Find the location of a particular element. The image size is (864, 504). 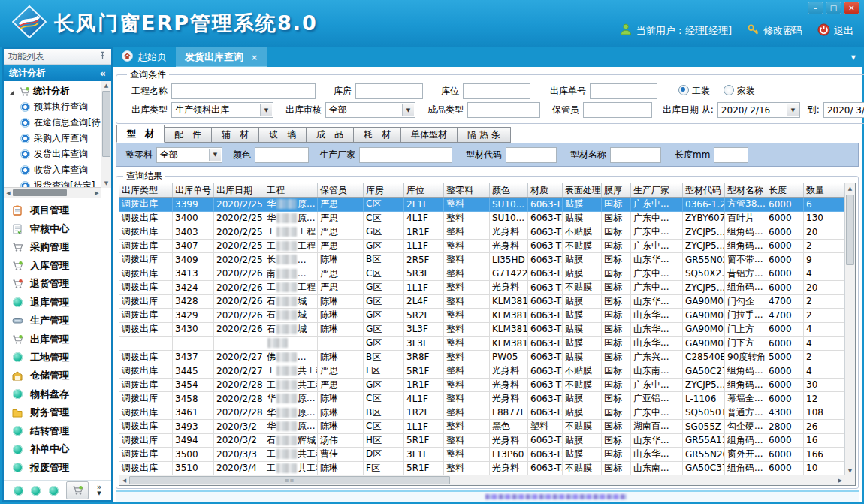

date-from-select: 2020/ 2/16▼ is located at coordinates (759, 110).